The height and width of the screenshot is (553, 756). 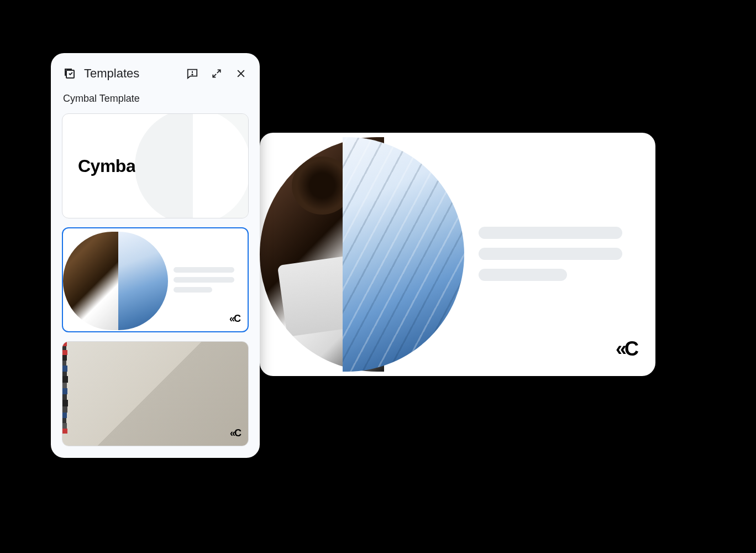 What do you see at coordinates (550, 258) in the screenshot?
I see `preview-text-placeholder` at bounding box center [550, 258].